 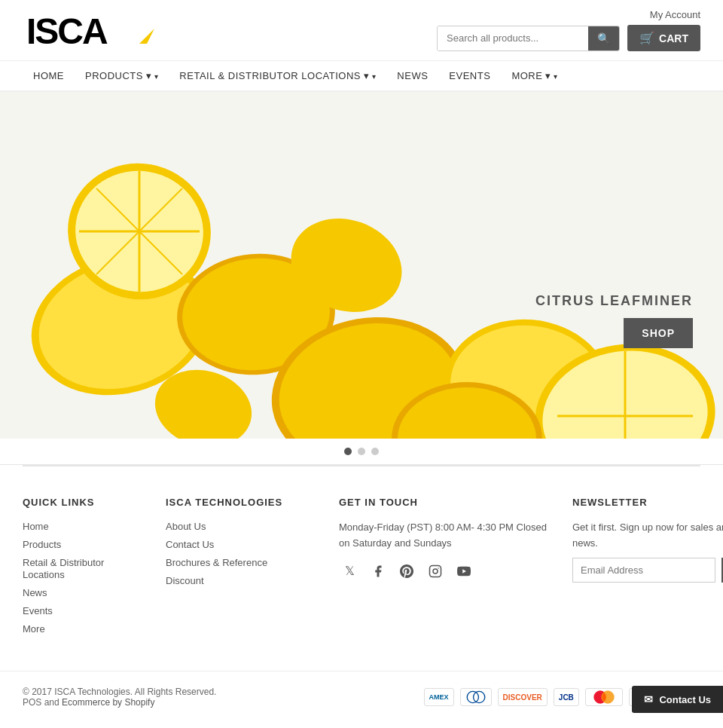 What do you see at coordinates (32, 702) in the screenshot?
I see `pos-text: POS` at bounding box center [32, 702].